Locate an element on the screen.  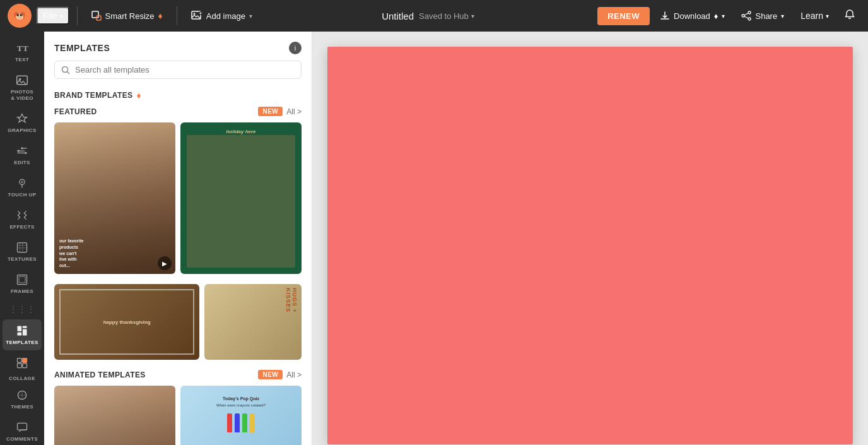
svg-text: Tt is located at coordinates (23, 48).